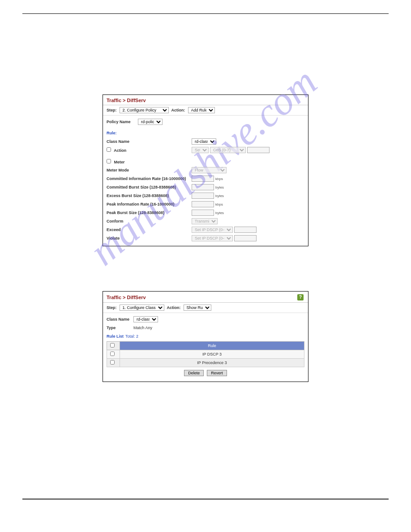 This screenshot has width=411, height=532. I want to click on action2-select: Show Rule, so click(197, 308).